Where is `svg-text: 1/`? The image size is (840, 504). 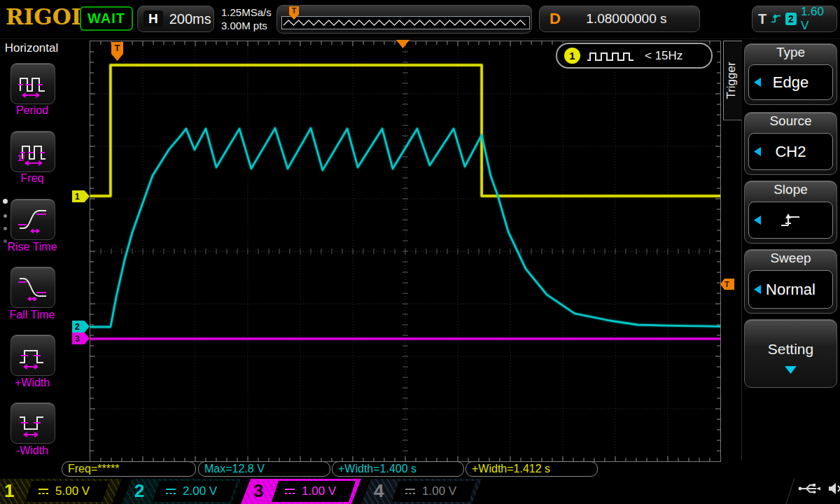 svg-text: 1/ is located at coordinates (21, 158).